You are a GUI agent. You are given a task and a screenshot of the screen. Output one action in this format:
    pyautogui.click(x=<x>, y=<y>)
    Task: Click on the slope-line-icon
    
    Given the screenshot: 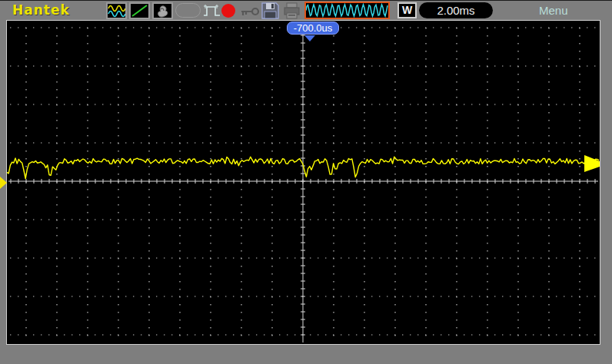 What is the action you would take?
    pyautogui.click(x=140, y=11)
    